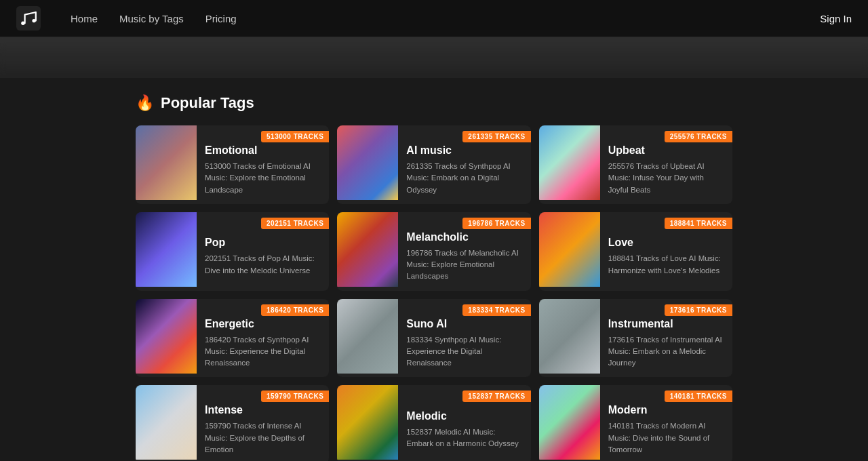 This screenshot has height=461, width=868. Describe the element at coordinates (496, 137) in the screenshot. I see `tag-badge: 261335 TRACKS` at that location.